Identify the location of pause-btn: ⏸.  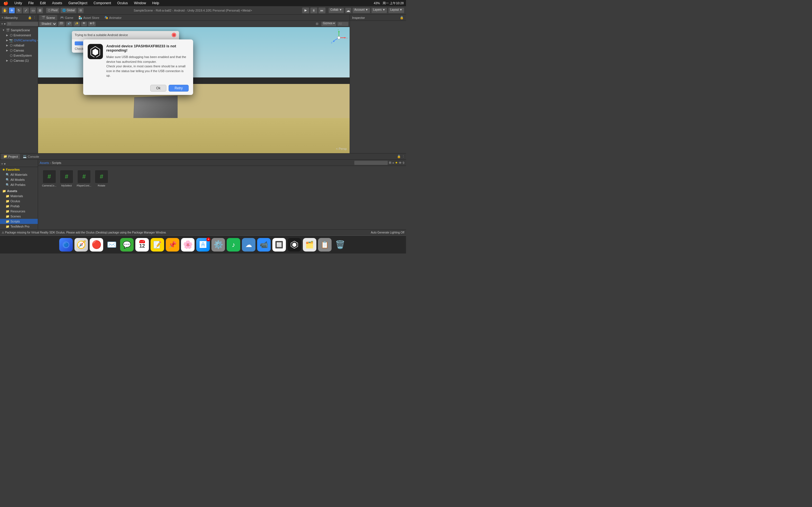
(314, 10).